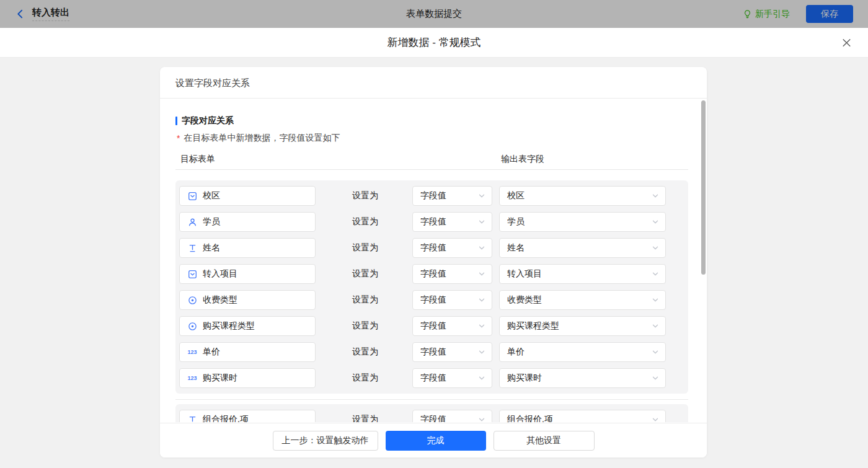  I want to click on number-field-icon: 123, so click(192, 378).